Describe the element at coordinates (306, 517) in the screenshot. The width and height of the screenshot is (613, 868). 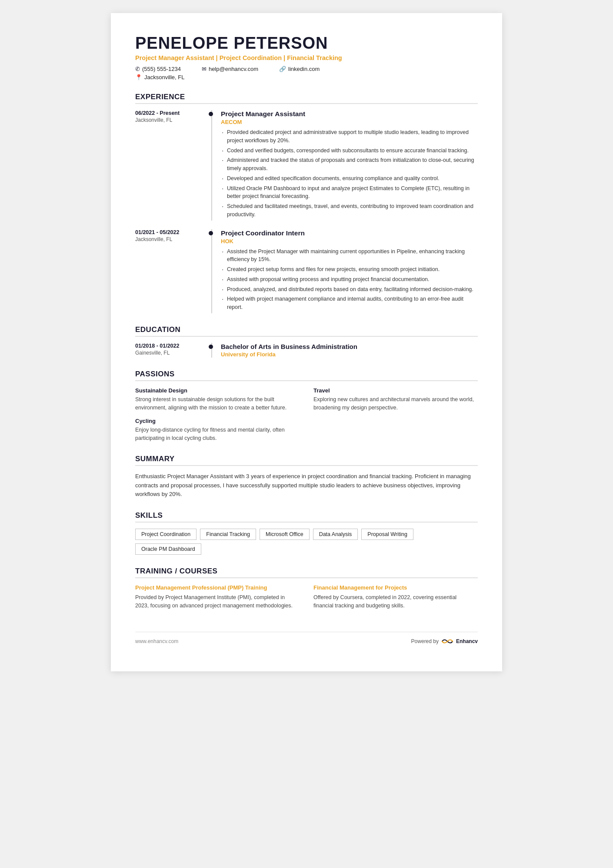
I see `skills-title: SKILLS` at that location.